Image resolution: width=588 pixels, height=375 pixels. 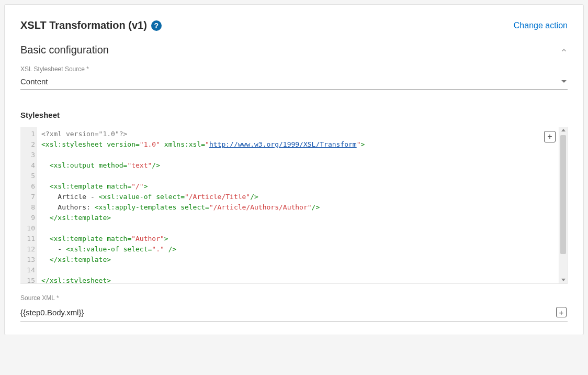 What do you see at coordinates (35, 82) in the screenshot?
I see `xsl-source-value: Content` at bounding box center [35, 82].